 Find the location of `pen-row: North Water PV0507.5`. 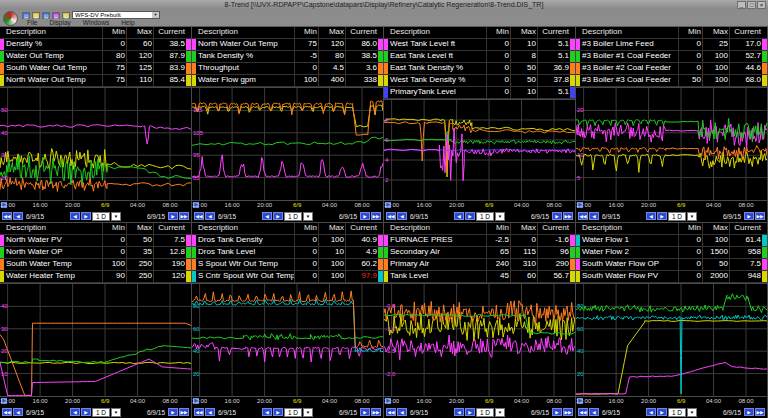

pen-row: North Water PV0507.5 is located at coordinates (96, 241).